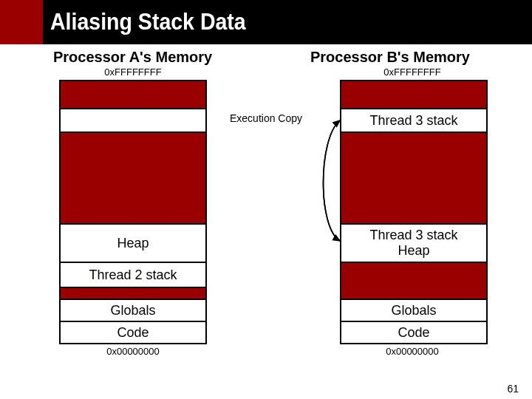  What do you see at coordinates (414, 310) in the screenshot?
I see `proc-b-globals: Globals` at bounding box center [414, 310].